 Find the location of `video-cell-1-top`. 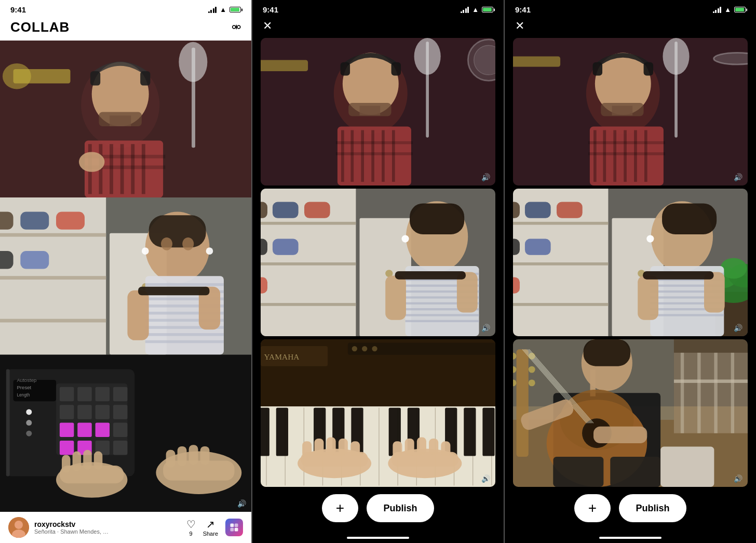

video-cell-1-top is located at coordinates (126, 119).